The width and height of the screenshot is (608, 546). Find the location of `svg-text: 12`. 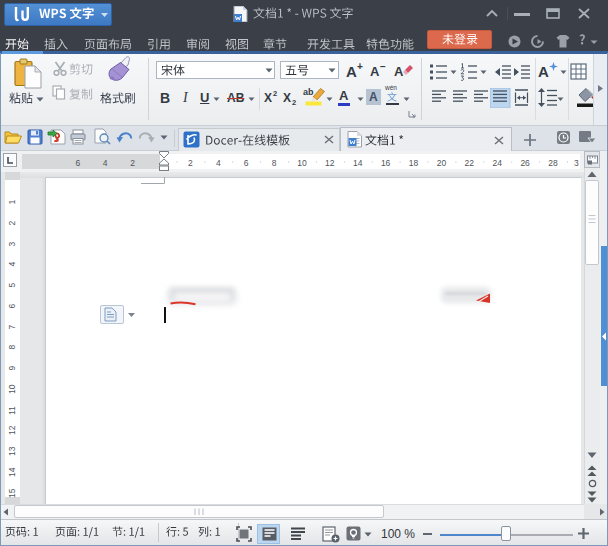

svg-text: 12 is located at coordinates (12, 431).